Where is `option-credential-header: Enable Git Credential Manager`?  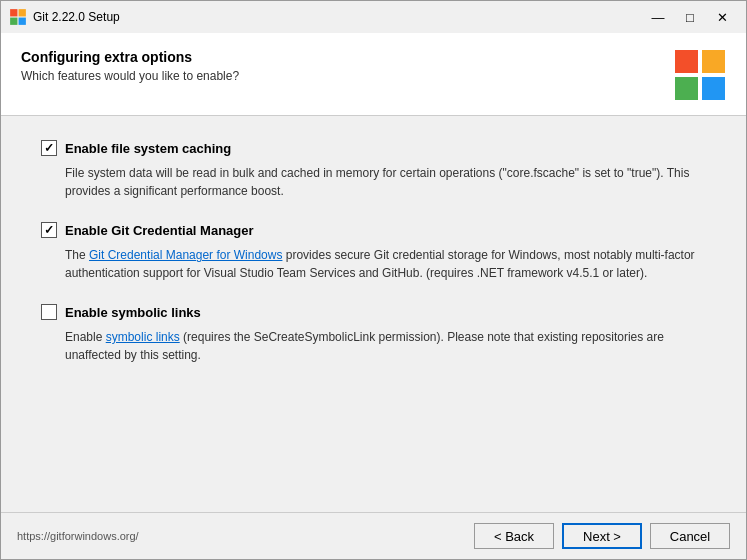 option-credential-header: Enable Git Credential Manager is located at coordinates (374, 230).